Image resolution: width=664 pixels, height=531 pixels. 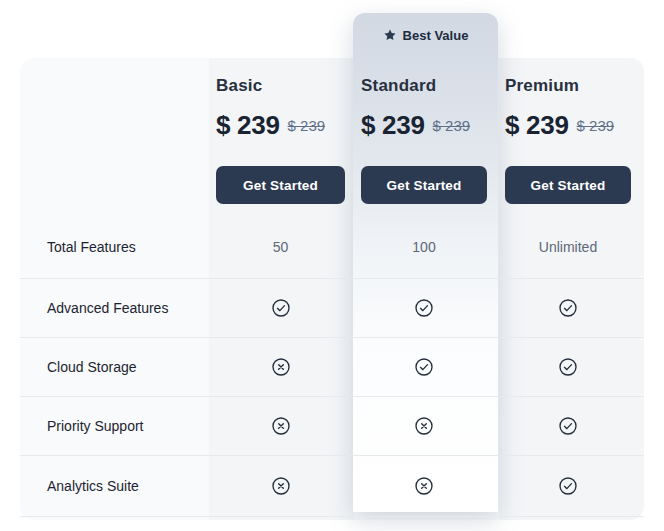 What do you see at coordinates (398, 86) in the screenshot?
I see `plan-name: Standard` at bounding box center [398, 86].